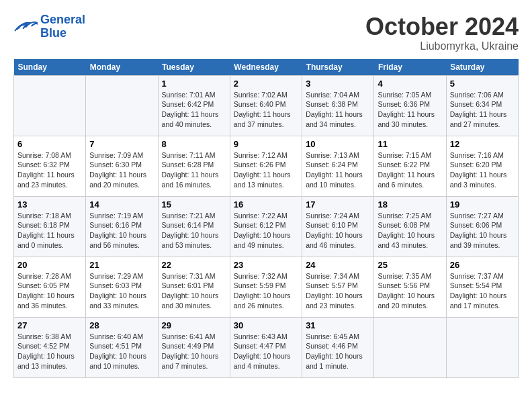 This screenshot has width=532, height=411. I want to click on day-info: Sunrise: 7:21 AMSunset: 6:14 PMDaylight:…, so click(194, 231).